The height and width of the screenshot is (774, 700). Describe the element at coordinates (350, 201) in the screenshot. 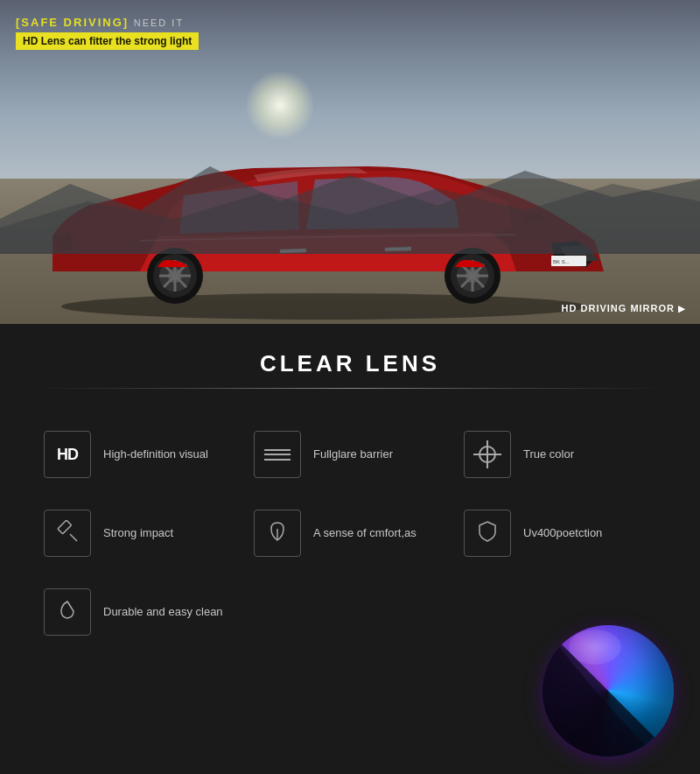

I see `mountain-silhouette` at that location.